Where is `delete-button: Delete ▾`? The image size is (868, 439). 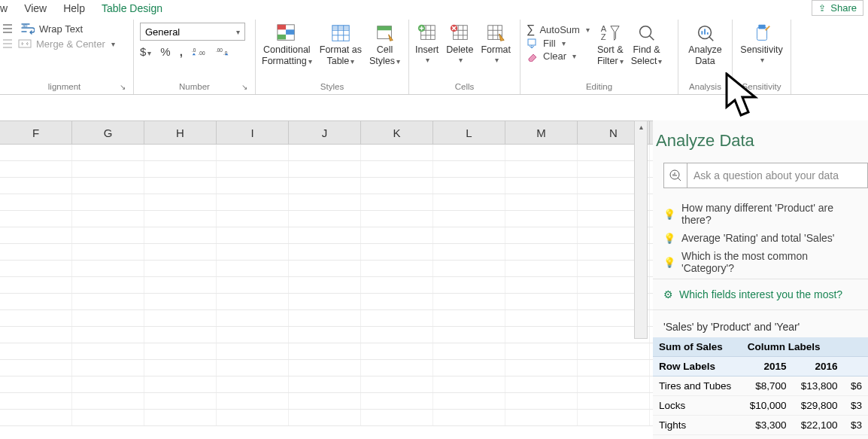 delete-button: Delete ▾ is located at coordinates (460, 44).